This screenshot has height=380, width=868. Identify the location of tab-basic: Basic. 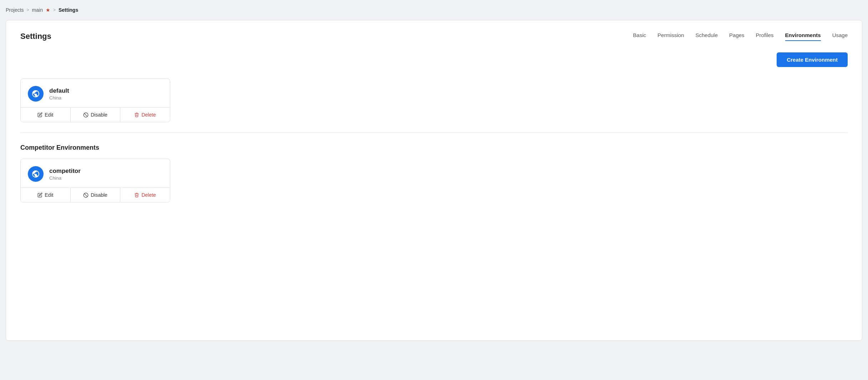
(640, 36).